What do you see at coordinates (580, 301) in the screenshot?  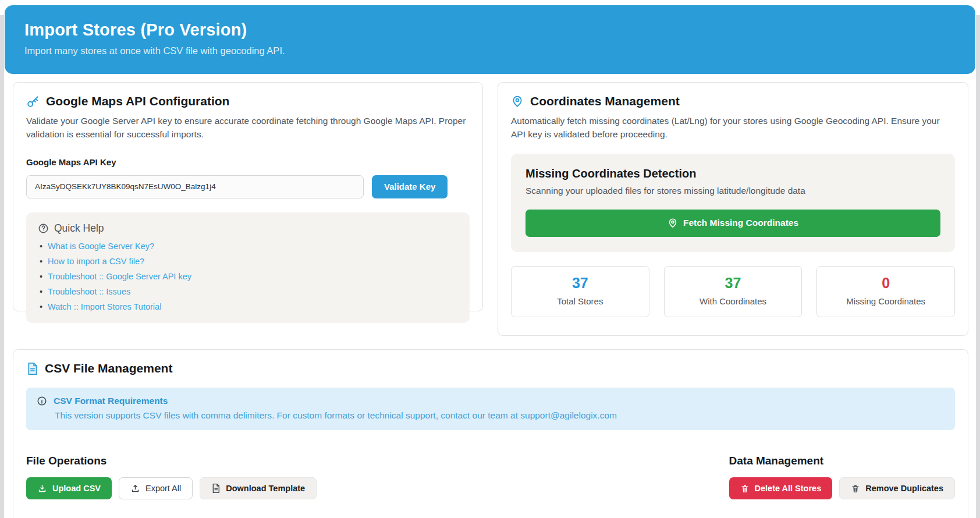 I see `stat-label: Total Stores` at bounding box center [580, 301].